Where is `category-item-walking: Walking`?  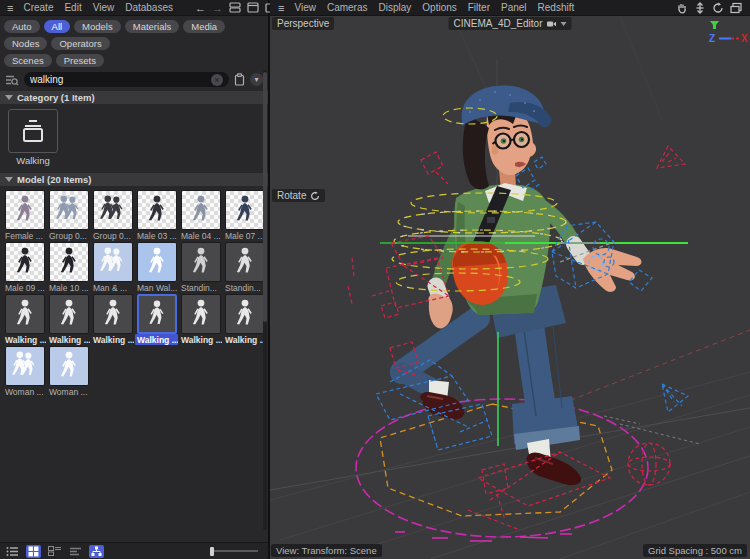 category-item-walking: Walking is located at coordinates (33, 138).